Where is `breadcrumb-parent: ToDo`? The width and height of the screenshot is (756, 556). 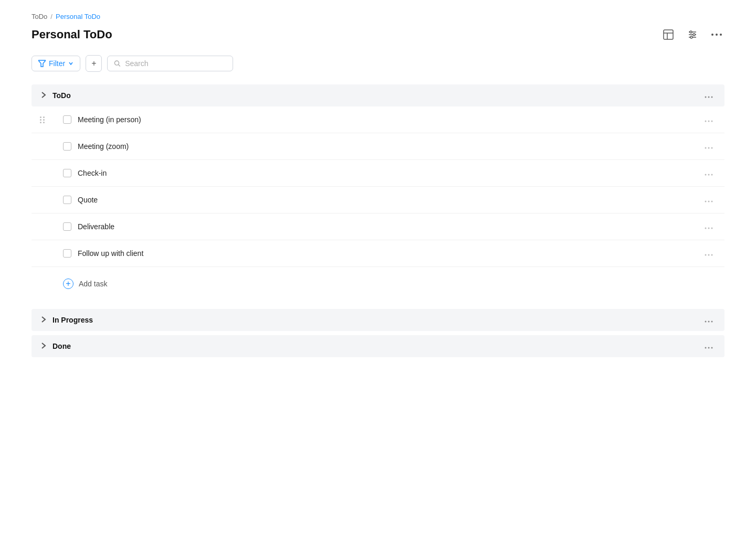 breadcrumb-parent: ToDo is located at coordinates (39, 17).